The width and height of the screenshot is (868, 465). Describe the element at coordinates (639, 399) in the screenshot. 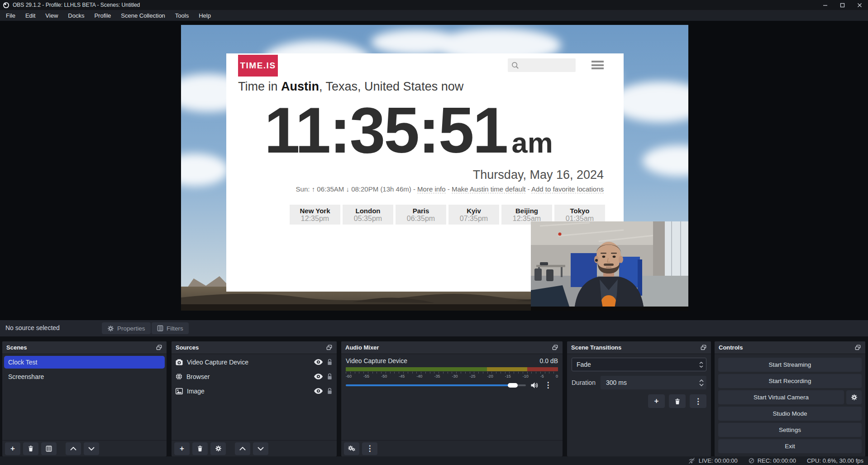

I see `scene-transitions-dock: Scene Transitions Fade Duration 300 ms +` at that location.